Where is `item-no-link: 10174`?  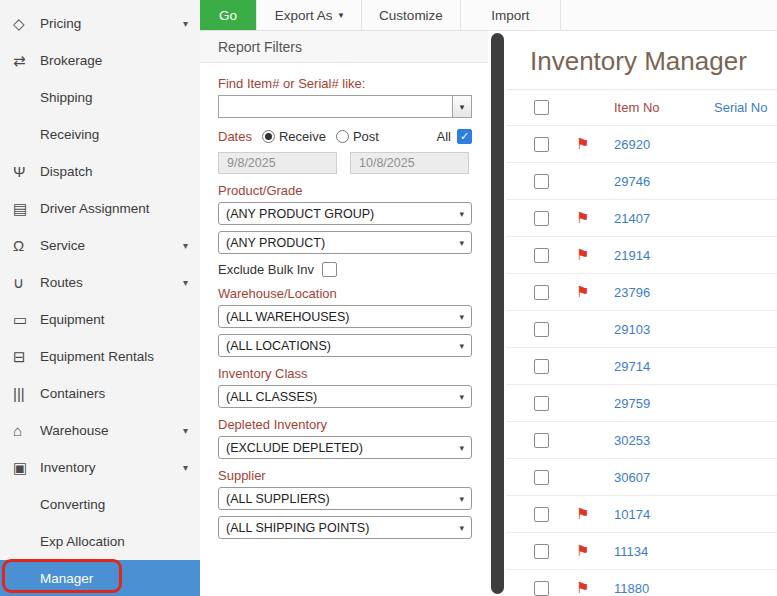
item-no-link: 10174 is located at coordinates (664, 514).